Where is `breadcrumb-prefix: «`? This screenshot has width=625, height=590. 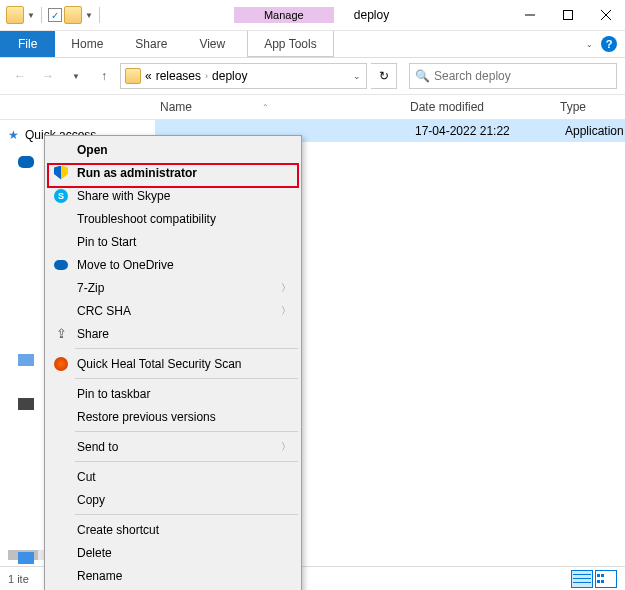 breadcrumb-prefix: « is located at coordinates (148, 76).